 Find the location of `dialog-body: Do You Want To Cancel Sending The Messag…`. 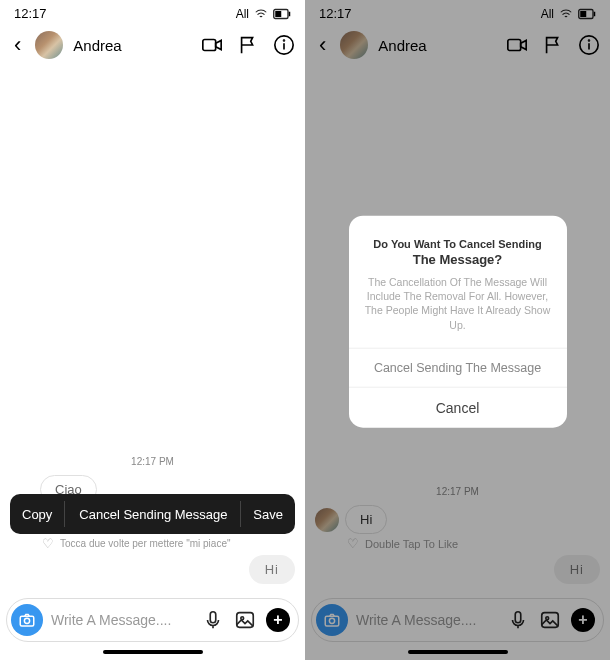

dialog-body: Do You Want To Cancel Sending The Messag… is located at coordinates (458, 282).